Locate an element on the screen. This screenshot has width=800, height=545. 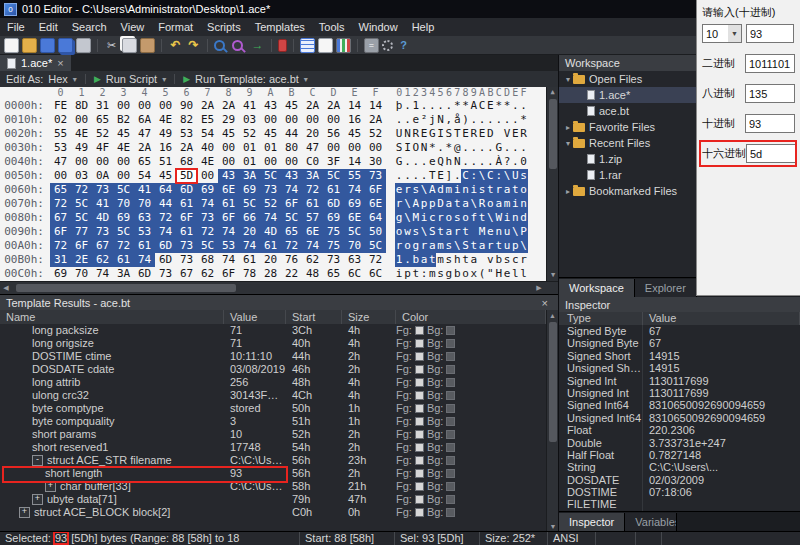
hex-byte: 6F is located at coordinates (228, 274).